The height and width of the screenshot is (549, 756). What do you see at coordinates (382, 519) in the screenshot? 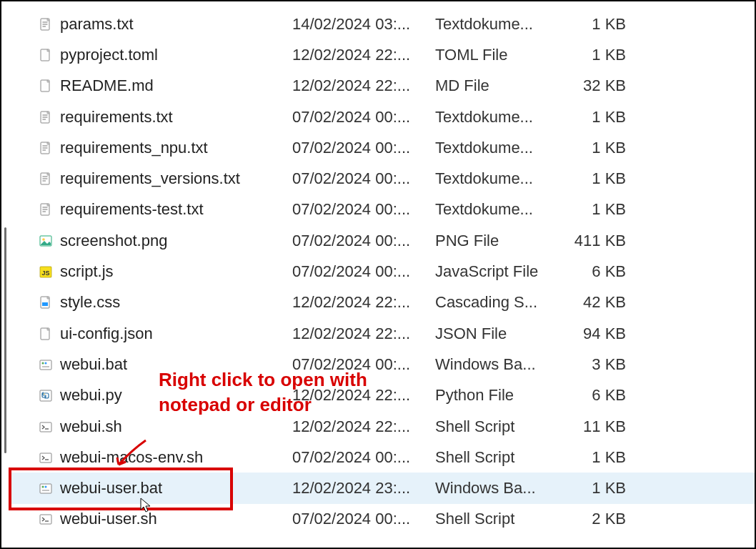
I see `file-row: webui-user.sh07/02/2024 00:...Shell Scri…` at bounding box center [382, 519].